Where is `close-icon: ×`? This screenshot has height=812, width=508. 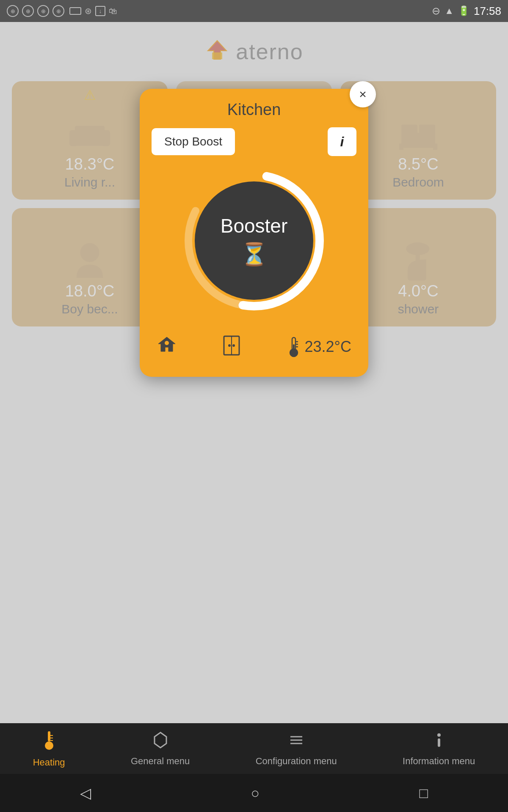 close-icon: × is located at coordinates (363, 94).